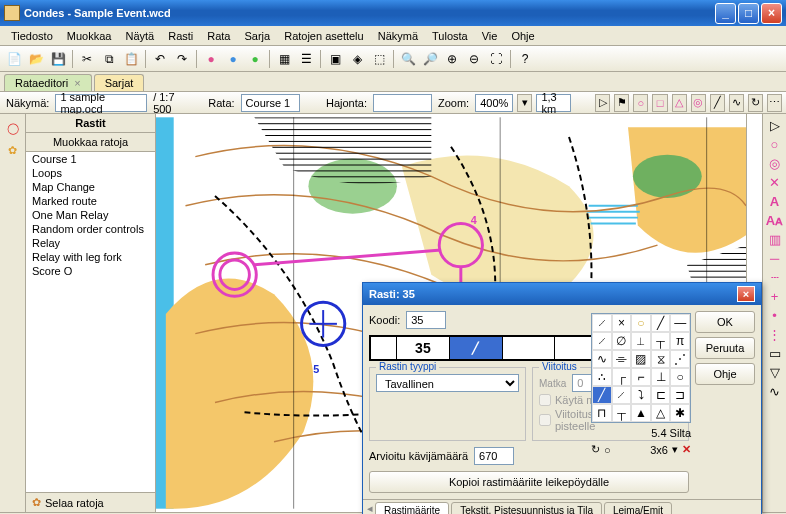  What do you see at coordinates (526, 508) in the screenshot?
I see `dlgtab-texts: Tekstit, Pistesuunnistus ja Tila` at bounding box center [526, 508].